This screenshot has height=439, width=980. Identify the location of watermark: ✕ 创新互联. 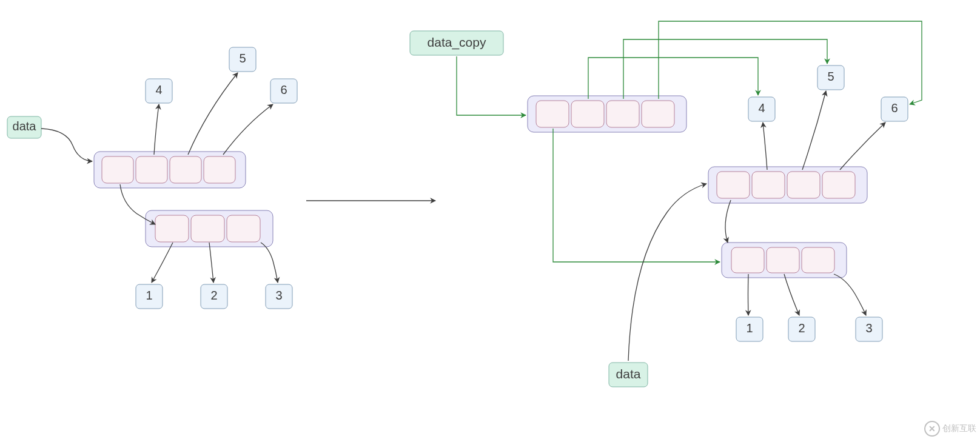
(950, 429).